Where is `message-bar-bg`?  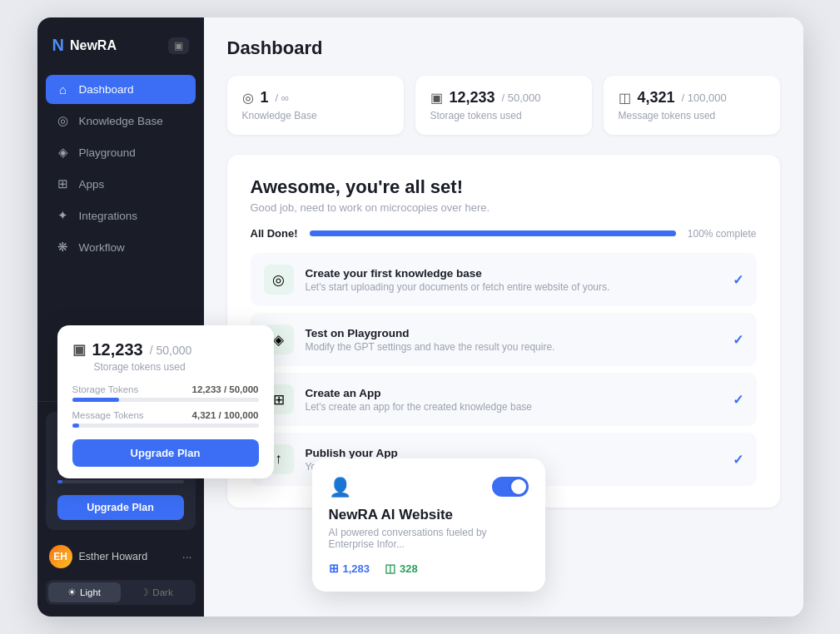
message-bar-bg is located at coordinates (121, 482).